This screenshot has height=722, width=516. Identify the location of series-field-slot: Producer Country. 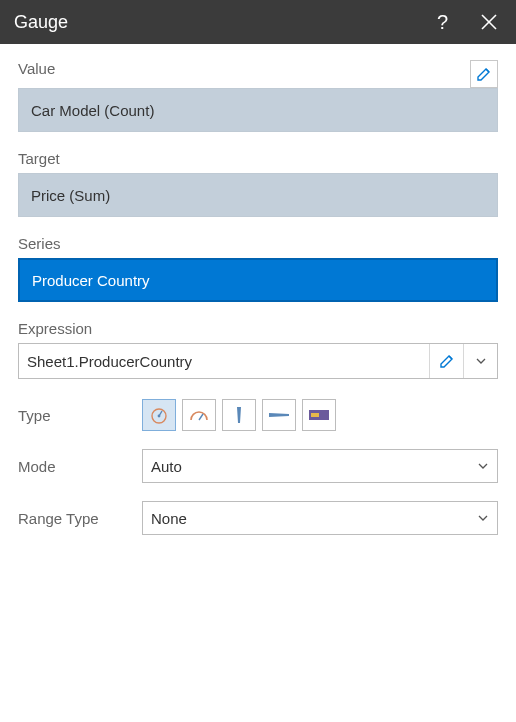
(258, 280).